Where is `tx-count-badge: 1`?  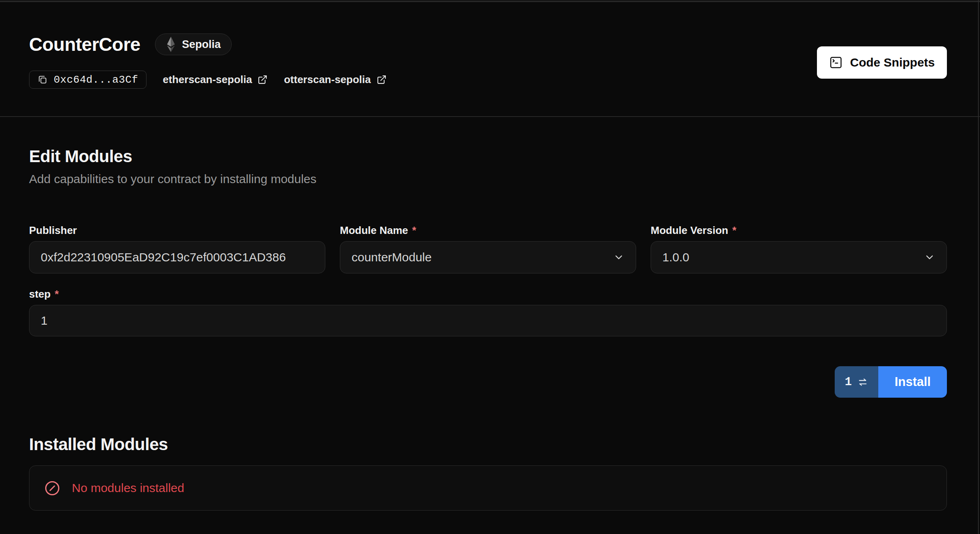
tx-count-badge: 1 is located at coordinates (856, 382).